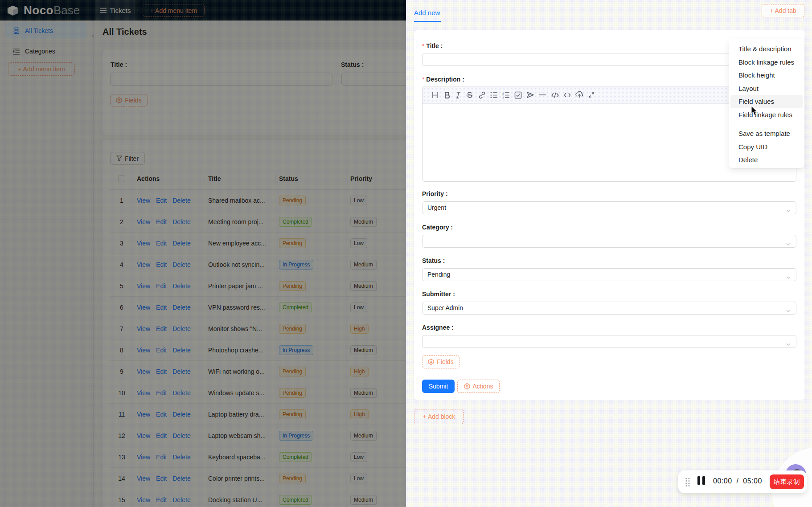  What do you see at coordinates (503, 97) in the screenshot?
I see `svg-text: 3` at bounding box center [503, 97].